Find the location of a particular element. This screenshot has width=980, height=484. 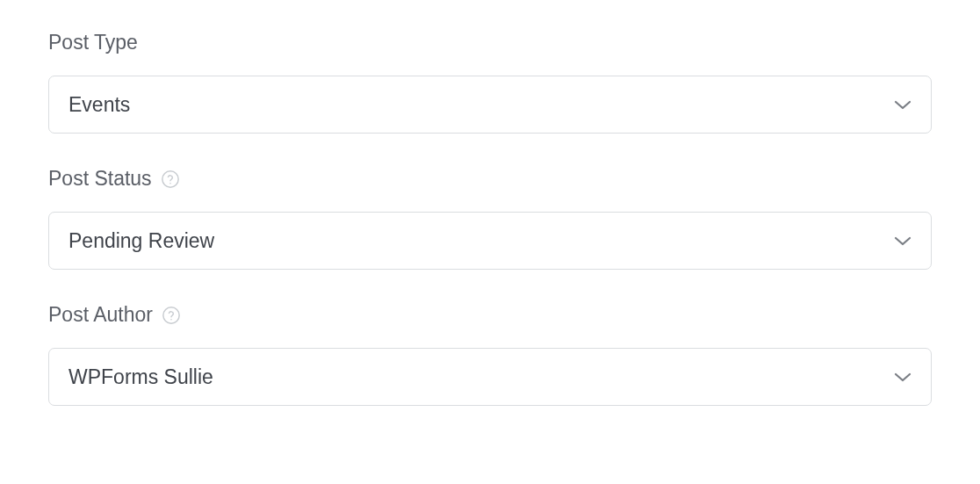

post-author-select: WPForms Sullie is located at coordinates (490, 377).